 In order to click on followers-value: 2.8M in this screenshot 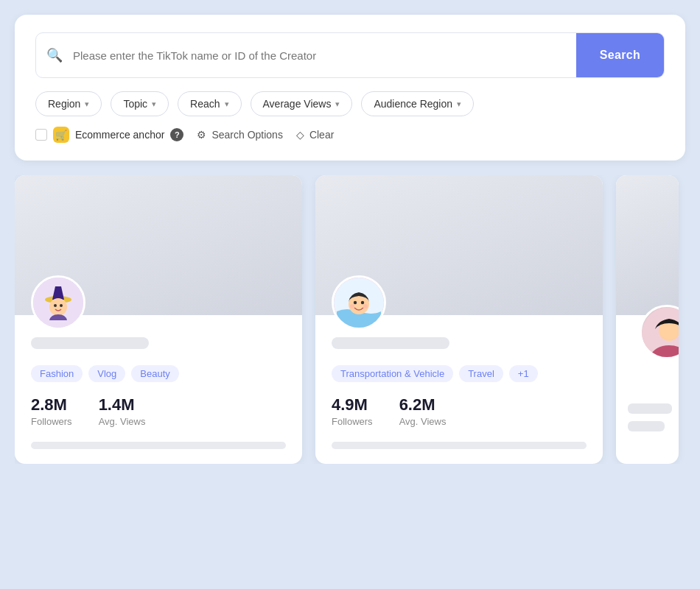, I will do `click(52, 405)`.